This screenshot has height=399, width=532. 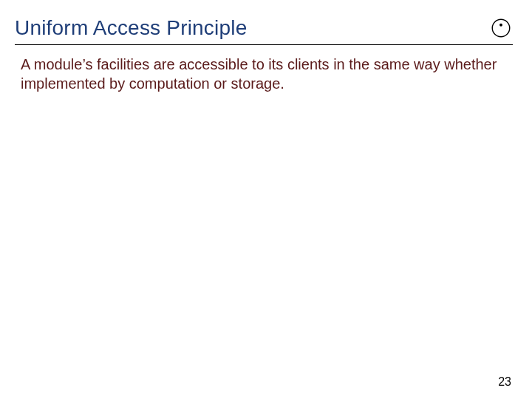 What do you see at coordinates (505, 382) in the screenshot?
I see `page-number: 23` at bounding box center [505, 382].